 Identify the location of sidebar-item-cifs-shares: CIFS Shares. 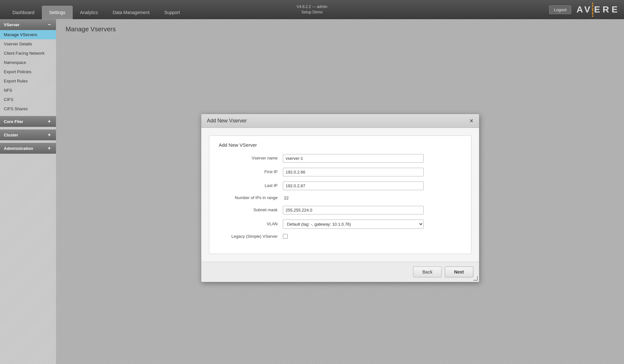
(28, 109).